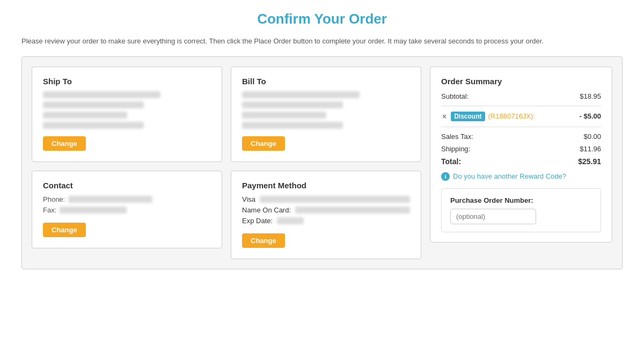 This screenshot has height=338, width=644. Describe the element at coordinates (521, 155) in the screenshot. I see `order-summary-card: Order Summary Subtotal: $18.95 × Discoun…` at that location.